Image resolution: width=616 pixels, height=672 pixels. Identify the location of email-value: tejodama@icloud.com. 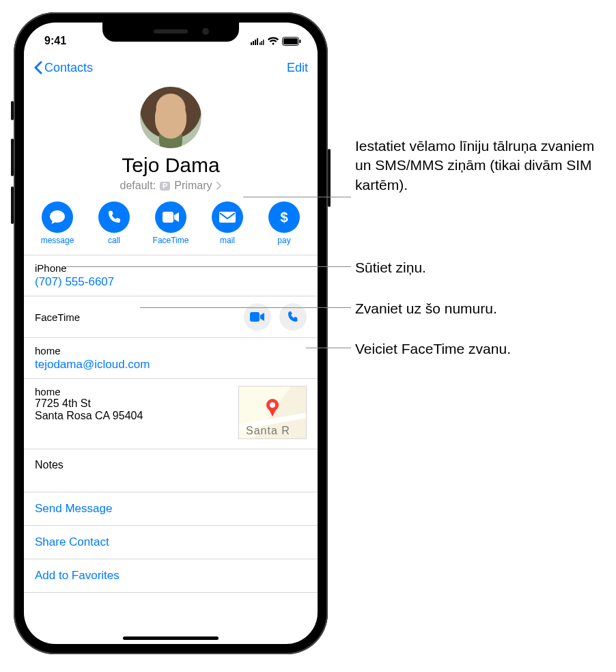
(171, 365).